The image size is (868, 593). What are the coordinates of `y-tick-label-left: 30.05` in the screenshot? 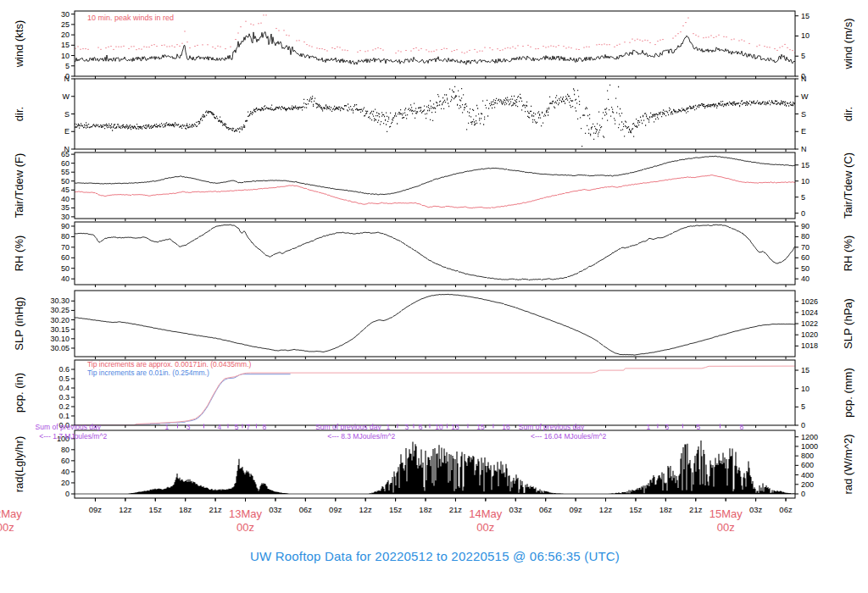 It's located at (59, 348).